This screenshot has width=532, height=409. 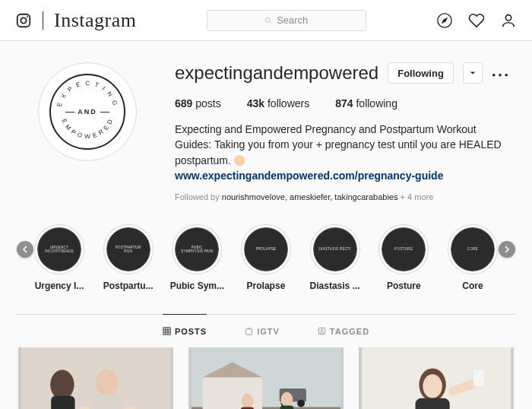 I want to click on top-left: Instagram, so click(x=76, y=21).